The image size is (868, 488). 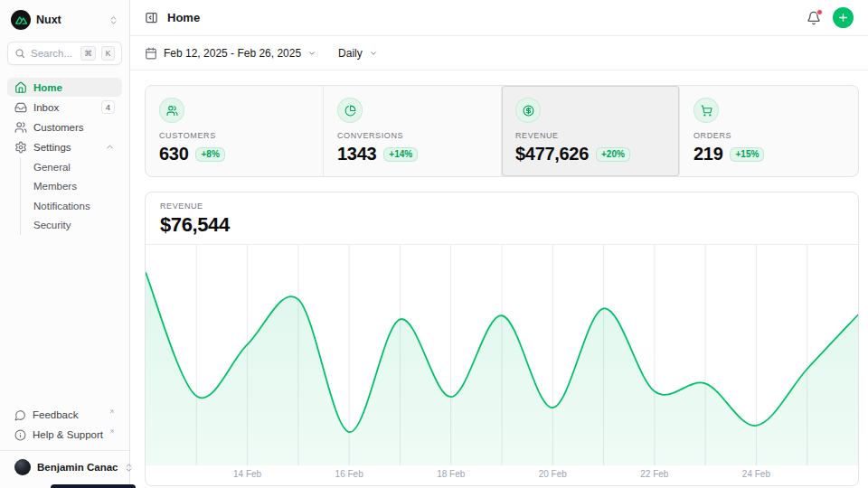 I want to click on sidebar-spacer, so click(x=65, y=320).